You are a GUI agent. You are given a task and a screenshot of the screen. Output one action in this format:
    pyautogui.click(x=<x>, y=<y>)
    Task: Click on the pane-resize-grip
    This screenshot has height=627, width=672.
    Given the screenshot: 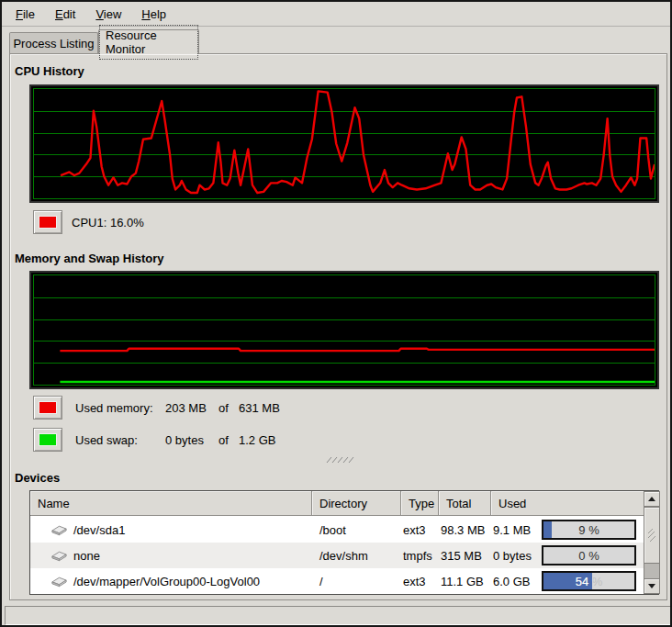 What is the action you would take?
    pyautogui.click(x=341, y=458)
    